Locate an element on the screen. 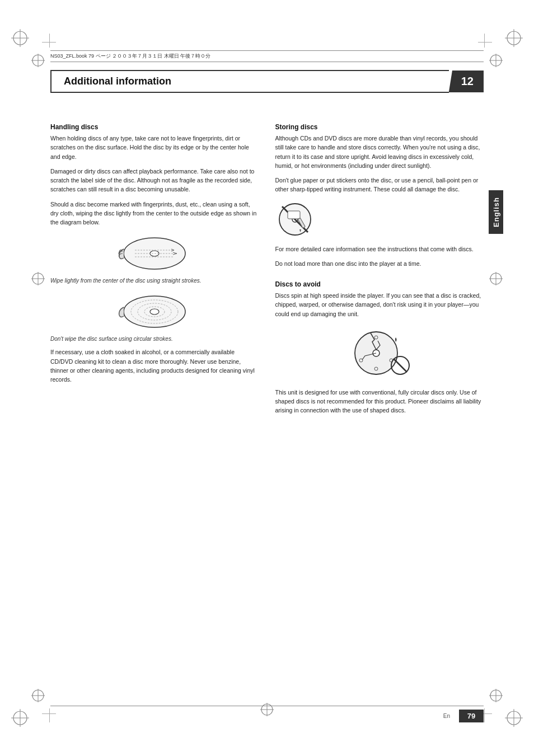  header-meta: NS03_ZFL.book 79 ページ ２００３年７月３１日 木曜日 午後７時… is located at coordinates (267, 56).